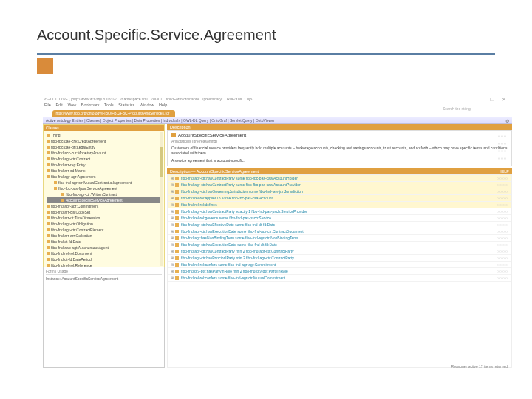 The image size is (532, 399). I want to click on tree-item: fibo-fnd-rel-rel:Document, so click(103, 253).